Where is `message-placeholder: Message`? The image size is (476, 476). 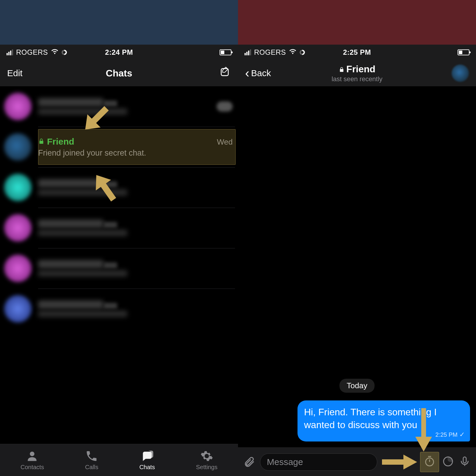 message-placeholder: Message is located at coordinates (285, 462).